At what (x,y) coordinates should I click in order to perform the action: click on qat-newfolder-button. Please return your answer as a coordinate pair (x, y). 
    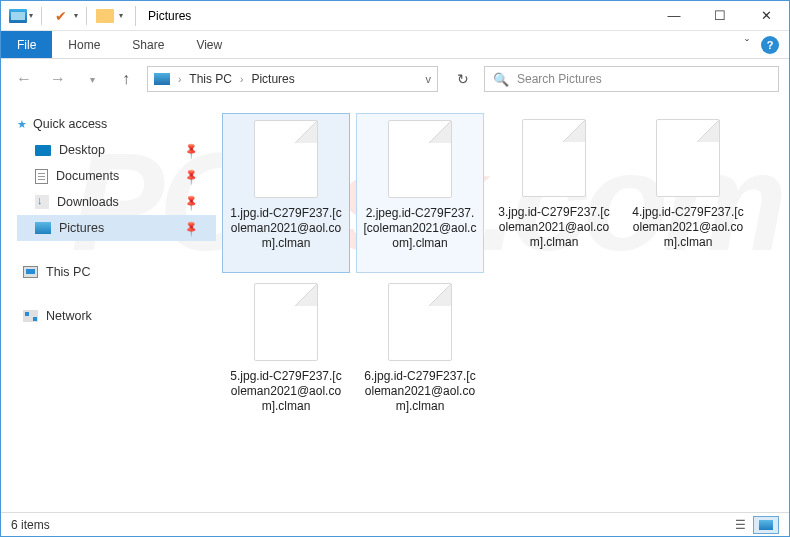
    Looking at the image, I should click on (106, 16).